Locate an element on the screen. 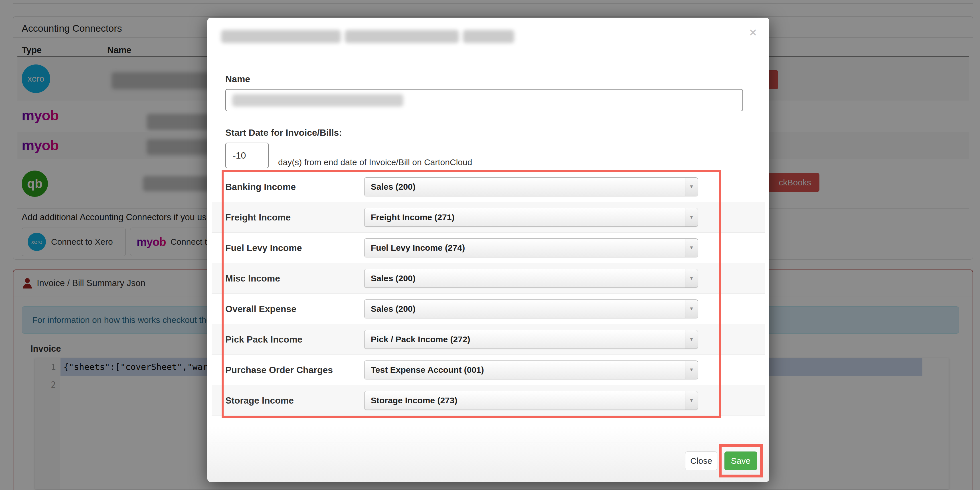  save-button-label: Save is located at coordinates (741, 461).